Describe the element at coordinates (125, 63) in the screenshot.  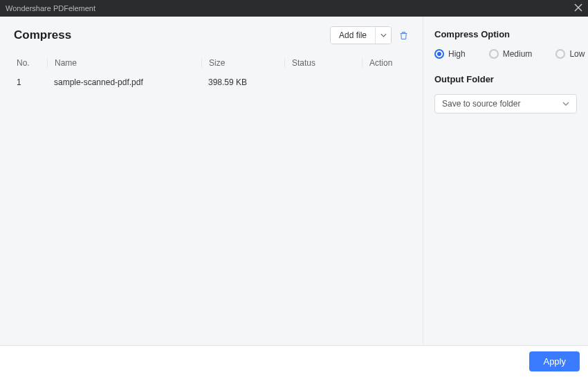
I see `col-header-name: Name` at that location.